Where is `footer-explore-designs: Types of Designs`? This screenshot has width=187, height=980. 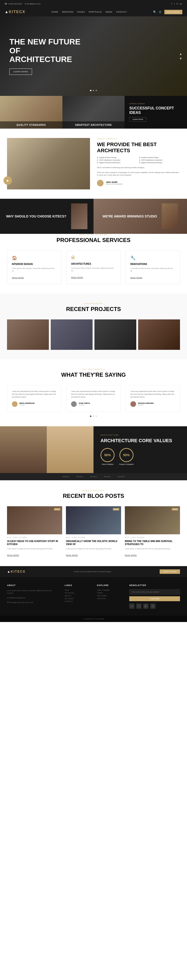
footer-explore-designs: Types of Designs is located at coordinates (109, 590).